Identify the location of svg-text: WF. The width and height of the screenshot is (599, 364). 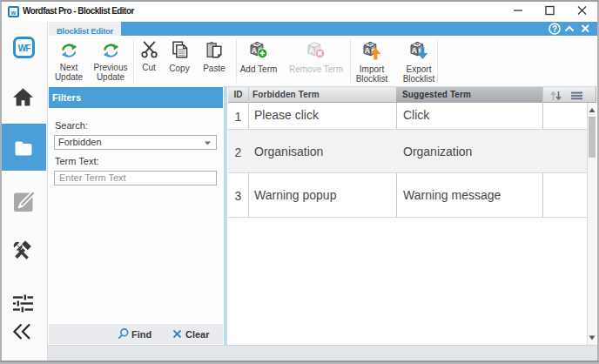
(24, 49).